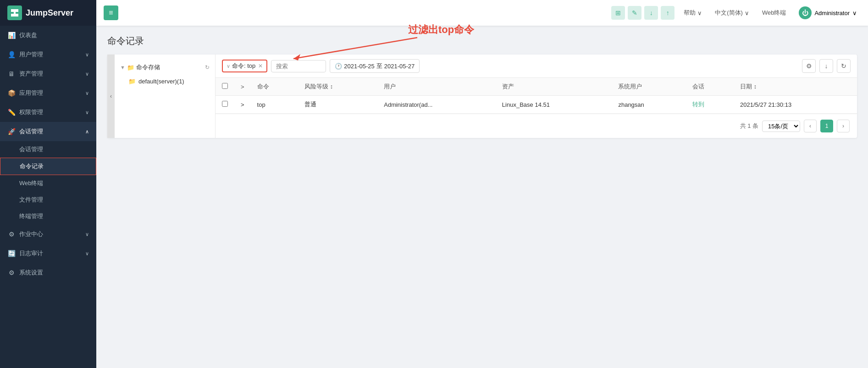  Describe the element at coordinates (11, 74) in the screenshot. I see `asset-icon: 🖥` at that location.